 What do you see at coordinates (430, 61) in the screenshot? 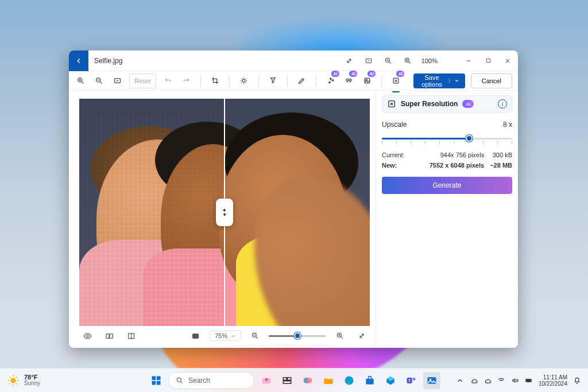
I see `titlebar-zoom-text: 100%` at bounding box center [430, 61].